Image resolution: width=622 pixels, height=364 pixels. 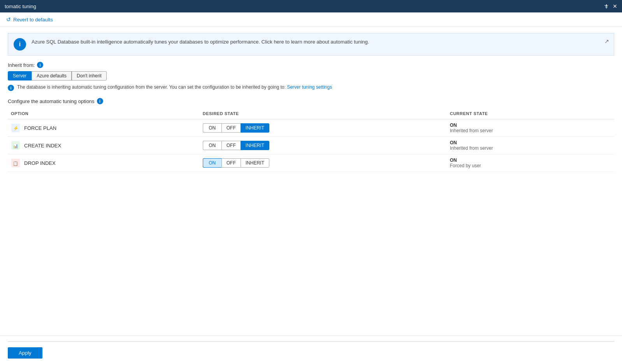 I want to click on drop-index-current-sub: Forced by user, so click(x=531, y=166).